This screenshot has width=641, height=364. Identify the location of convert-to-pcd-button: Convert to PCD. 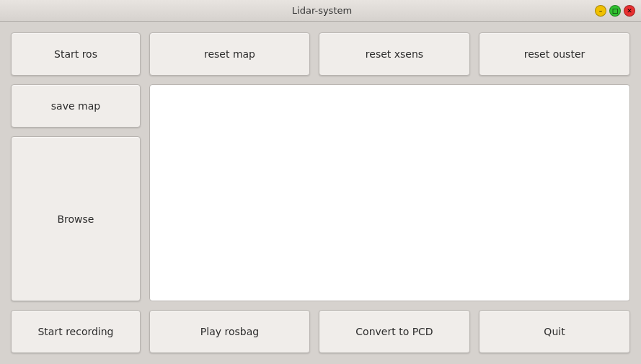
(394, 332).